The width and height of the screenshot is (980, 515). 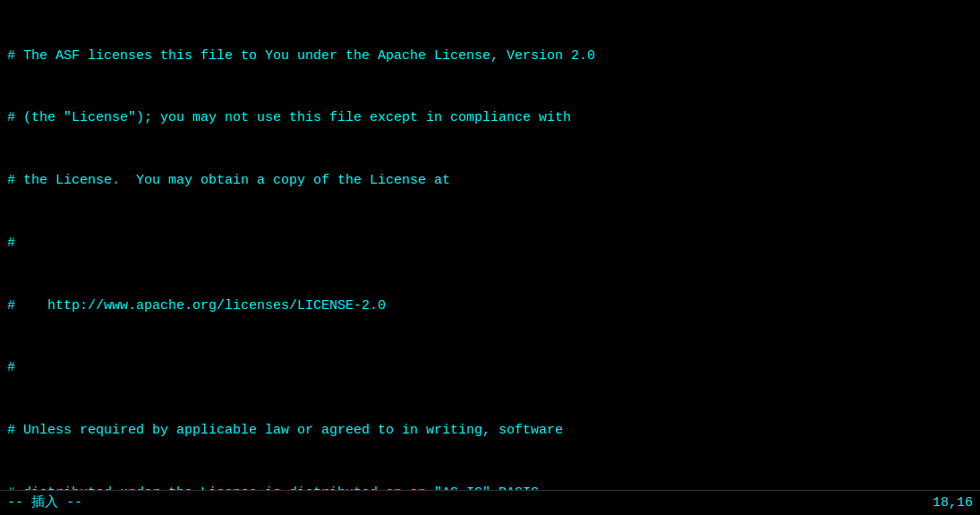 I want to click on line-6: #, so click(x=490, y=367).